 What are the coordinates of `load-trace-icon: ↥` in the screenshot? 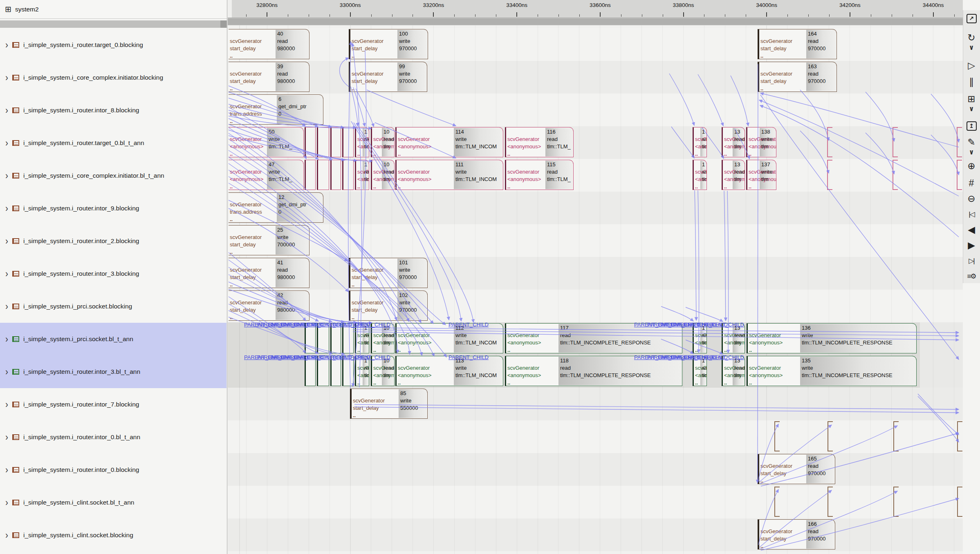 It's located at (971, 126).